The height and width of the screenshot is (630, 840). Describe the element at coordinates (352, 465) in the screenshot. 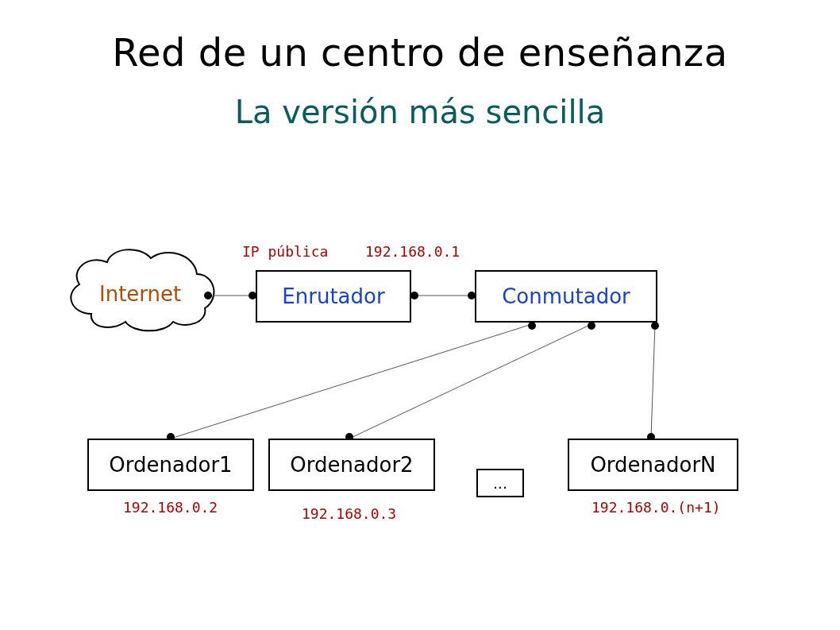

I see `node-pc2: Ordenador2` at that location.